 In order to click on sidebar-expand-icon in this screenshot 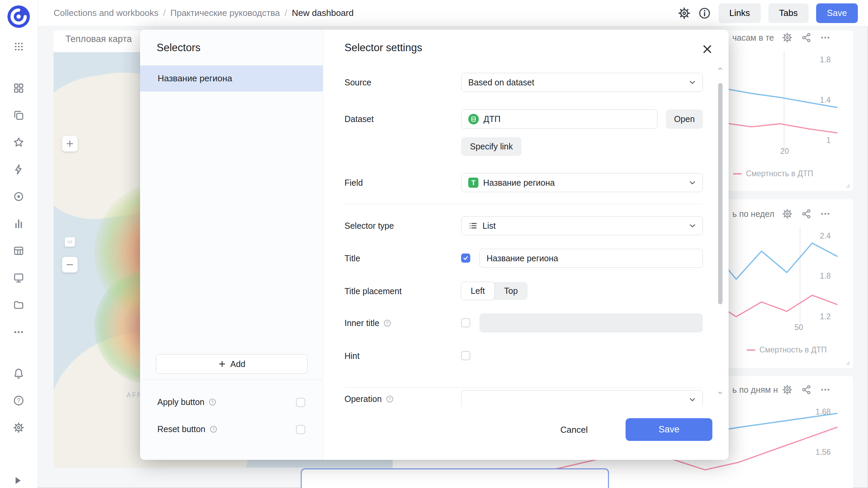, I will do `click(18, 481)`.